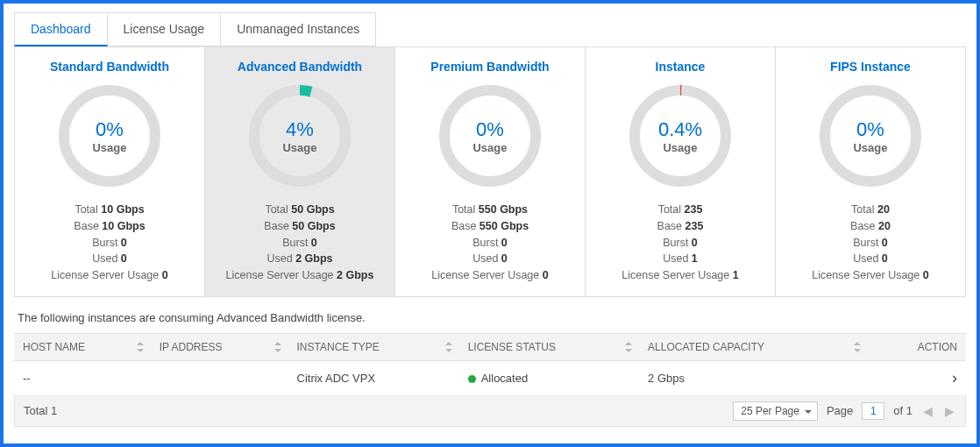  What do you see at coordinates (490, 30) in the screenshot?
I see `tabs: Dashboard License Usage Unmanaged Instan…` at bounding box center [490, 30].